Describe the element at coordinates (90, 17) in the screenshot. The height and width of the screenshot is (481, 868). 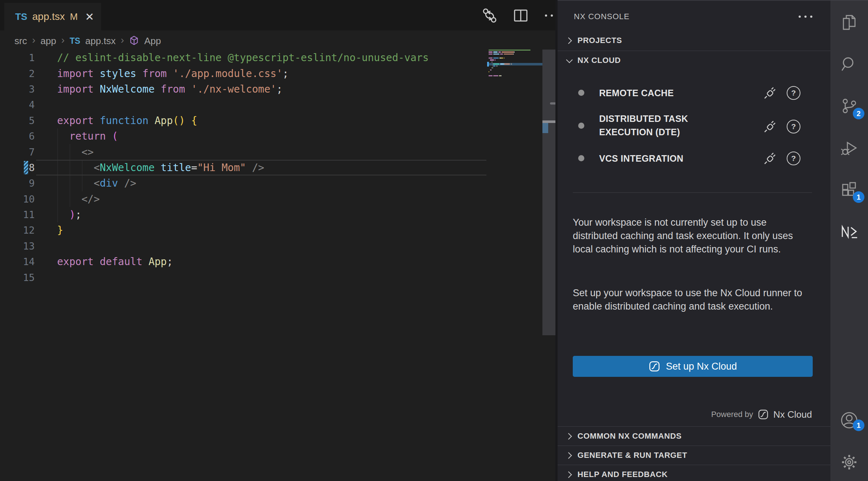
I see `tab-close-icon: ✕` at that location.